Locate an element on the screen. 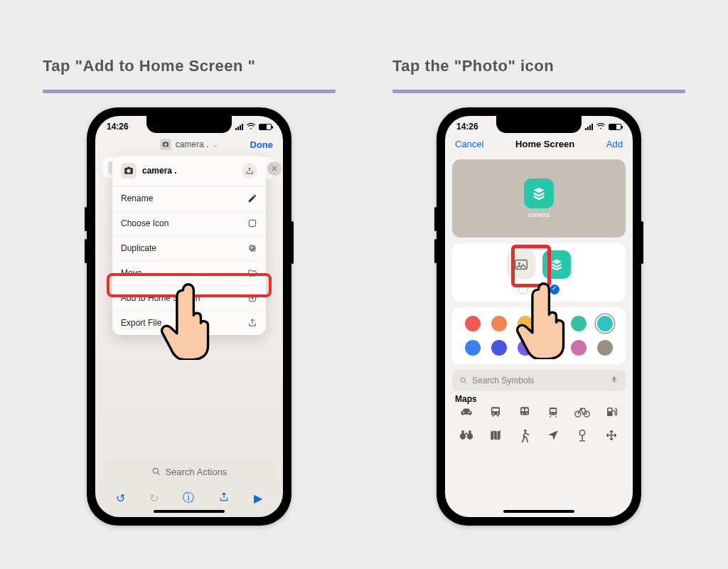 This screenshot has width=728, height=569. photo-source-button is located at coordinates (521, 265).